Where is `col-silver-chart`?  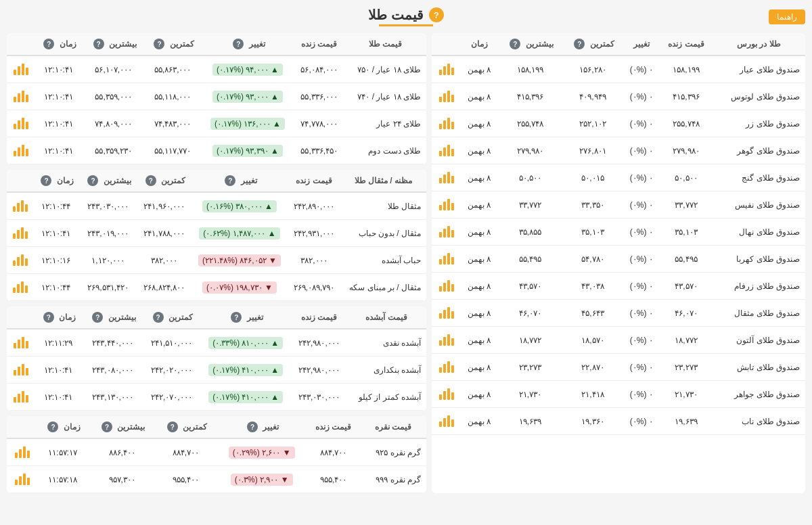 col-silver-chart is located at coordinates (22, 428).